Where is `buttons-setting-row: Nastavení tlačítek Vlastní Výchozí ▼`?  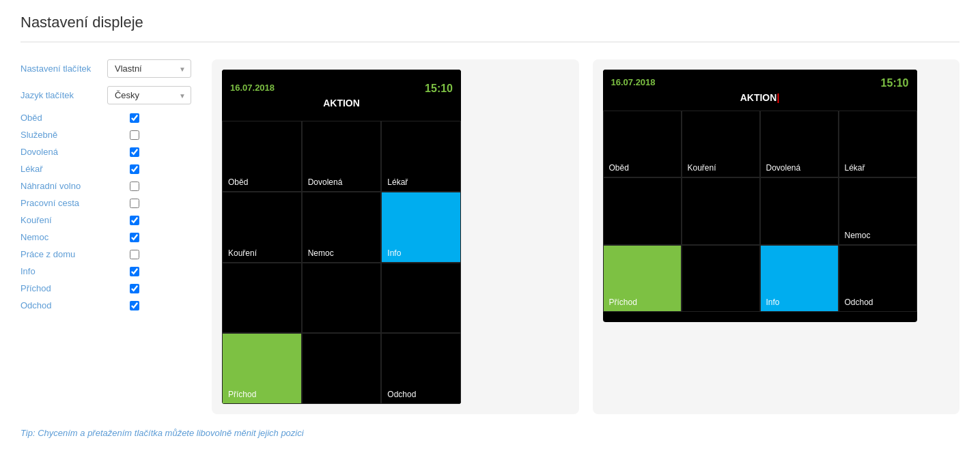 buttons-setting-row: Nastavení tlačítek Vlastní Výchozí ▼ is located at coordinates (106, 68).